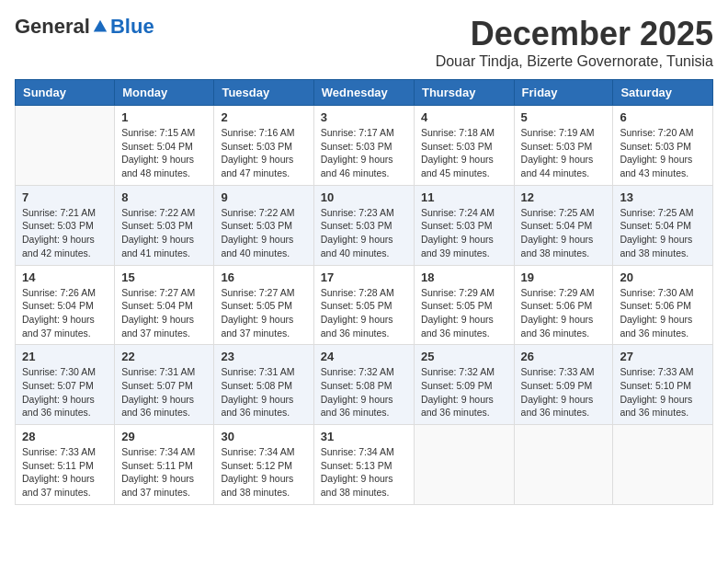  Describe the element at coordinates (52, 27) in the screenshot. I see `logo-general: General` at that location.